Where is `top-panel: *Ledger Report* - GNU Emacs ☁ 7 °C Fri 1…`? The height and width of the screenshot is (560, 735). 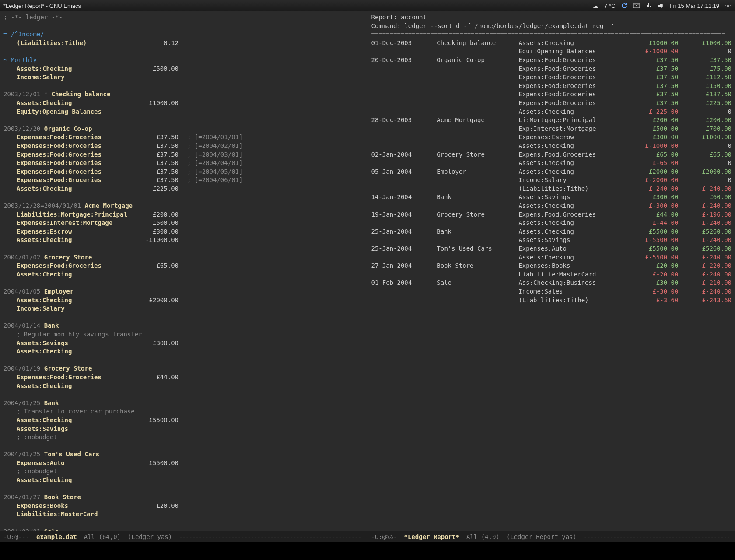 top-panel: *Ledger Report* - GNU Emacs ☁ 7 °C Fri 1… is located at coordinates (368, 6).